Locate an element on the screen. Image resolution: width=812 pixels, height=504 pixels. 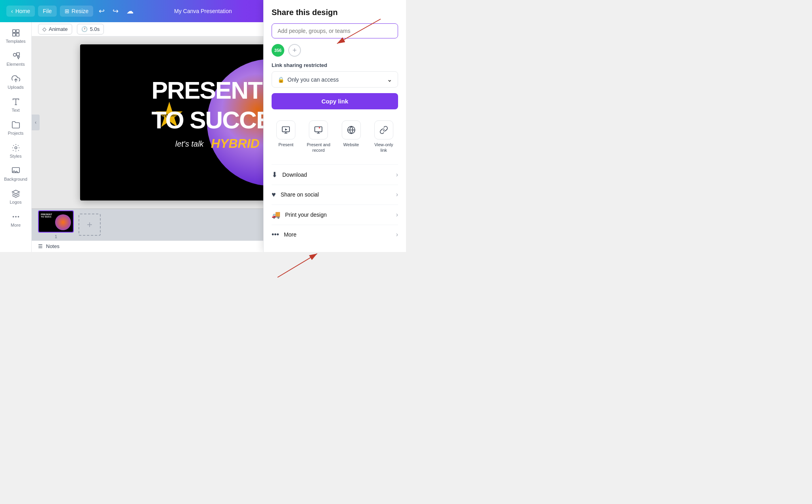
heart-icon: ♥ is located at coordinates (274, 195).